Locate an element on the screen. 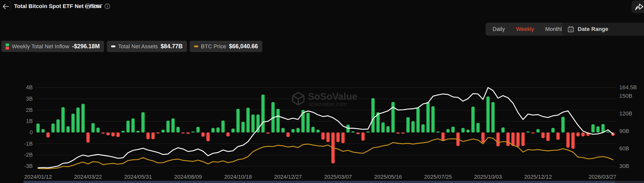 The height and width of the screenshot is (183, 644). left-axis-tick: -3B is located at coordinates (28, 166).